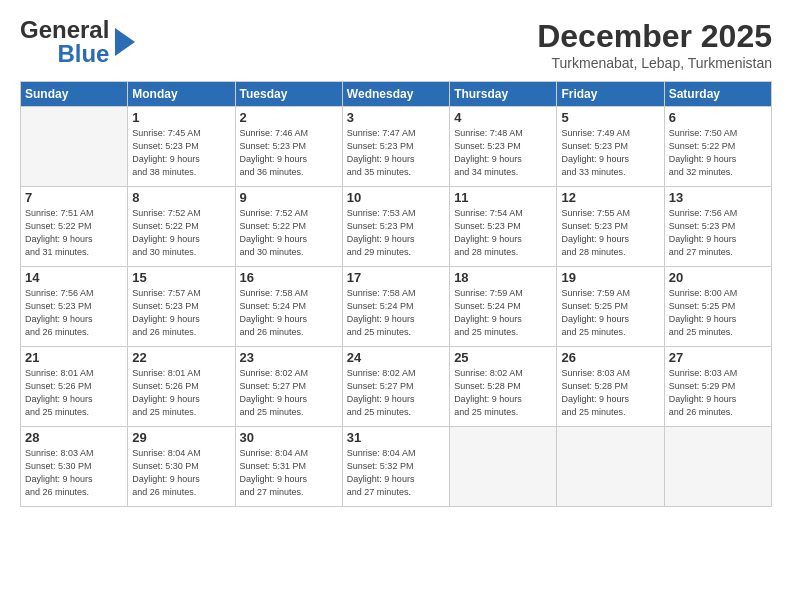  Describe the element at coordinates (289, 198) in the screenshot. I see `day-number: 9` at that location.